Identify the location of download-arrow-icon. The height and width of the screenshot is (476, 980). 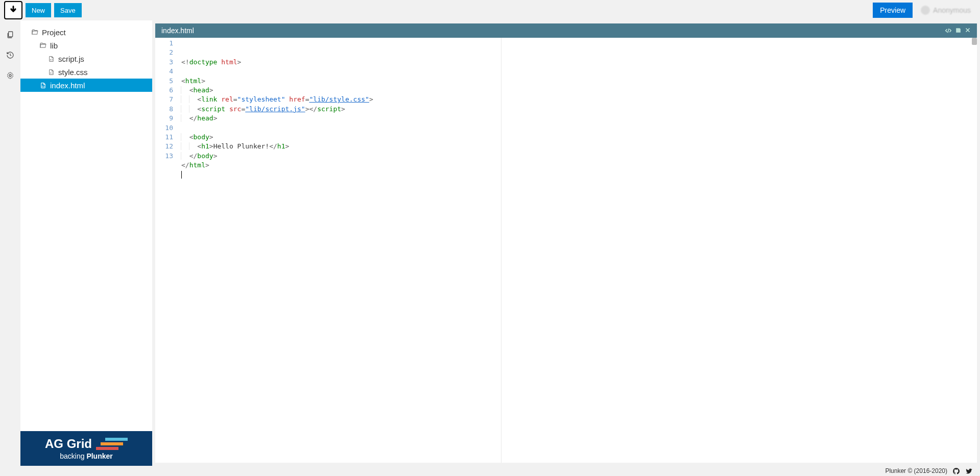
(13, 10).